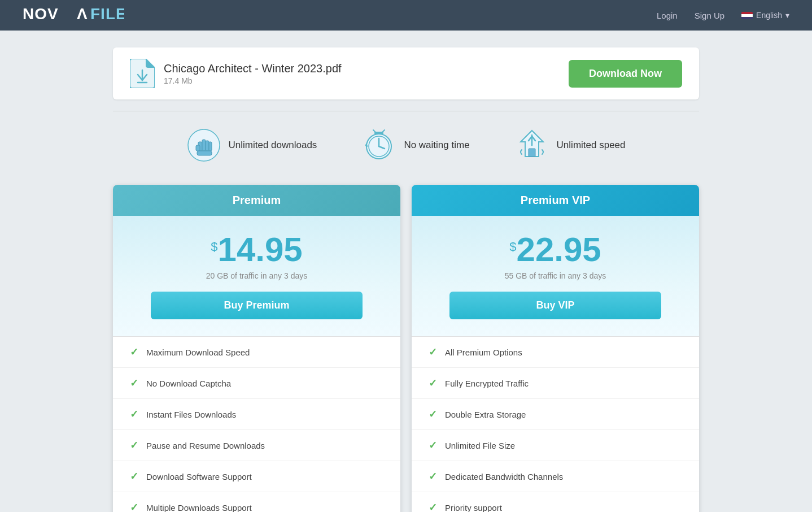 Image resolution: width=812 pixels, height=512 pixels. I want to click on vip-traffic: 55 GB of traffic in any 3 days, so click(556, 276).